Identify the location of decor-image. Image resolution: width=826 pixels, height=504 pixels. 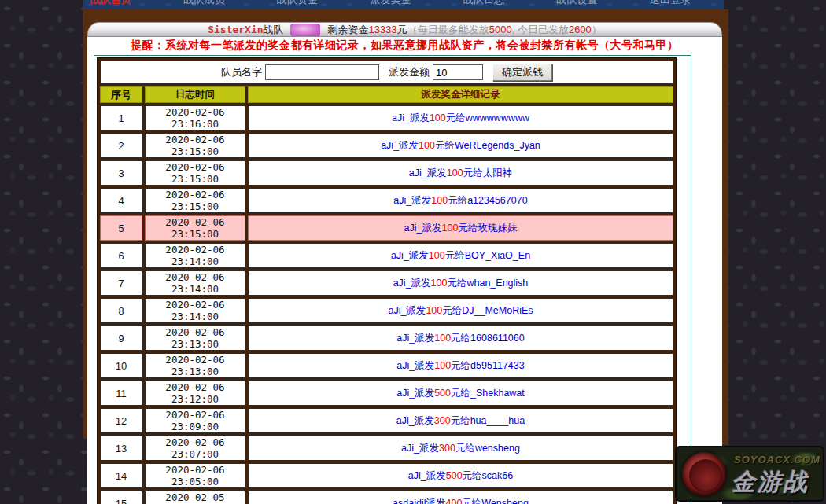
(305, 30).